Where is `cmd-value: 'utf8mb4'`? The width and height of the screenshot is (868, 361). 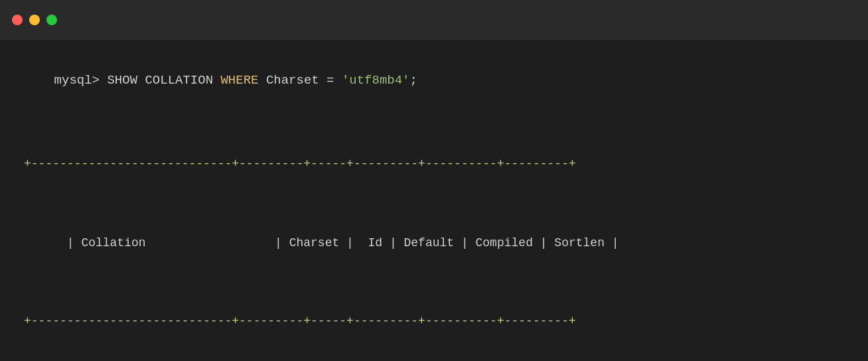
cmd-value: 'utf8mb4' is located at coordinates (376, 80).